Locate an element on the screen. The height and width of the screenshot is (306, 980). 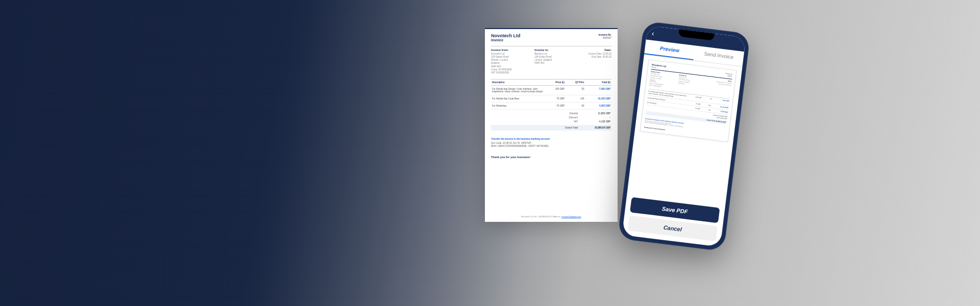
to-label: Invoice to: is located at coordinates (551, 50).